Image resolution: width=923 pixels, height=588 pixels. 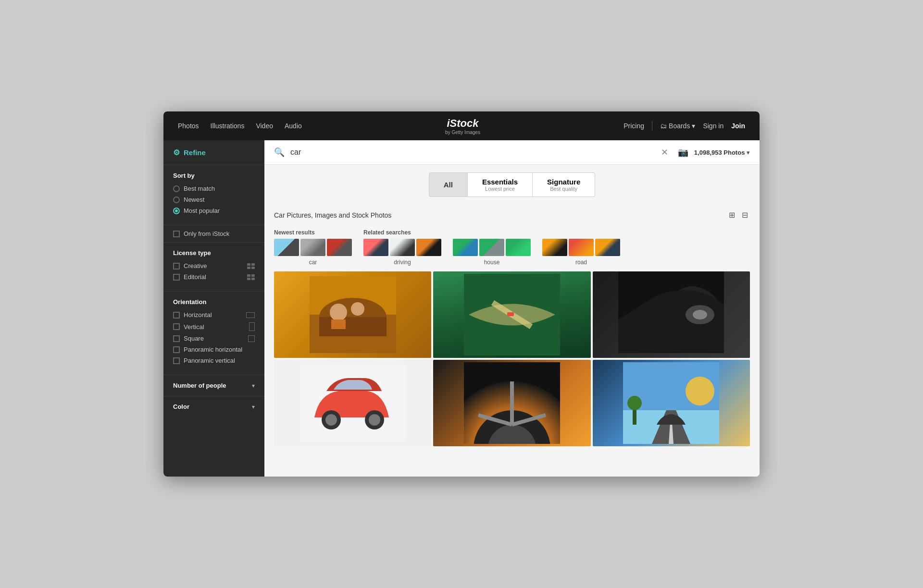 What do you see at coordinates (500, 184) in the screenshot?
I see `tab-essentials: Essentials Lowest price` at bounding box center [500, 184].